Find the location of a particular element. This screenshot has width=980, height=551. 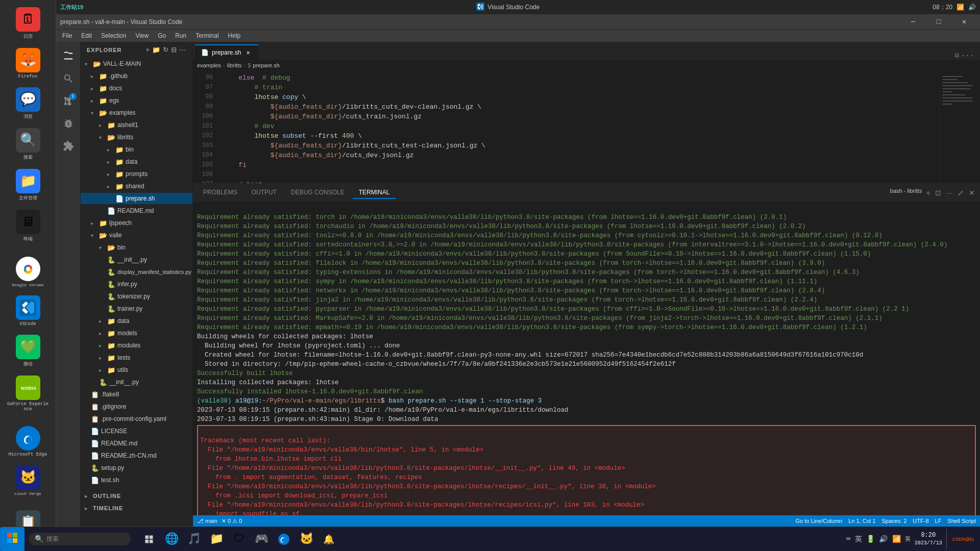

dock-item-vscode: VSCode is located at coordinates (28, 311).